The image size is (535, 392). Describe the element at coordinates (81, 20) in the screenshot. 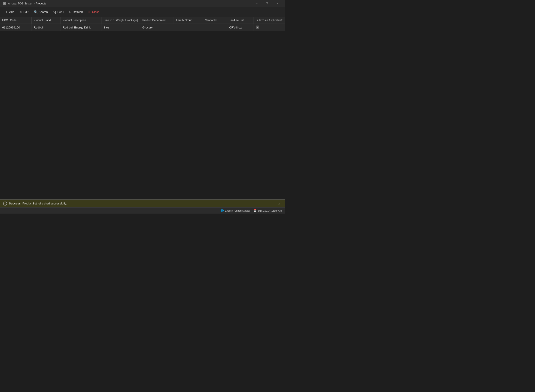

I see `col-header-description: Product Description` at that location.